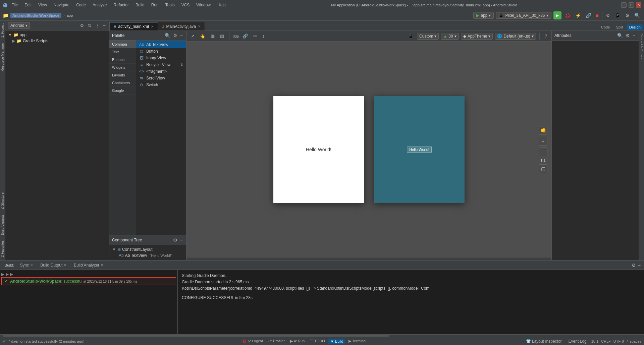 This screenshot has height=345, width=644. Describe the element at coordinates (161, 58) in the screenshot. I see `palette-item-imageview: 🖼 ImageView` at that location.